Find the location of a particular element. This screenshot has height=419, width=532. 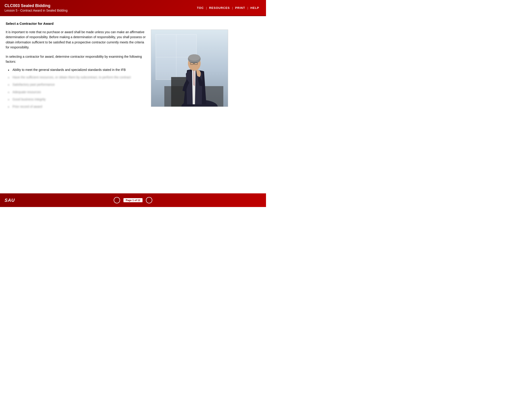

help-button: HELP is located at coordinates (255, 8).